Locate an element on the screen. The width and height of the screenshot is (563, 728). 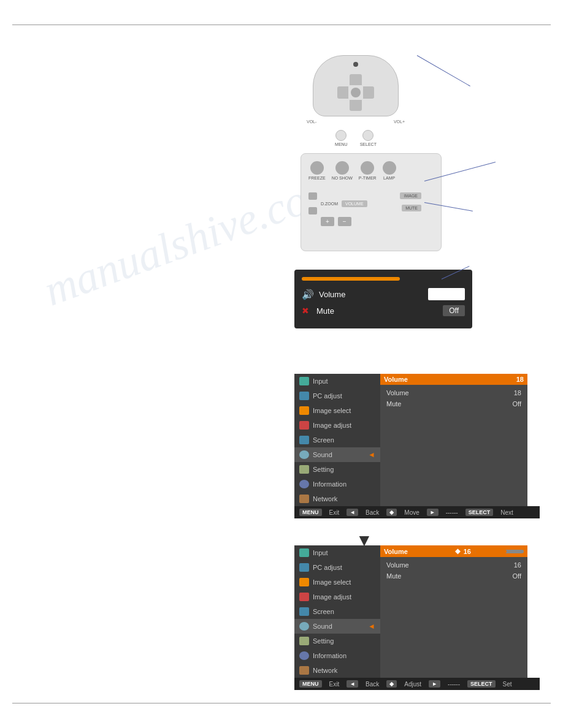
plus-btn: + is located at coordinates (327, 222).